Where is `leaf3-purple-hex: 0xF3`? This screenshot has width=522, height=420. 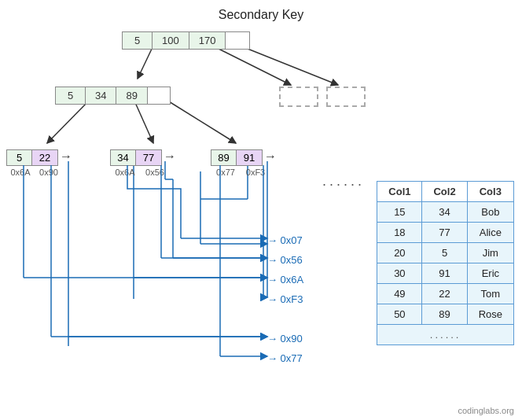 leaf3-purple-hex: 0xF3 is located at coordinates (255, 172).